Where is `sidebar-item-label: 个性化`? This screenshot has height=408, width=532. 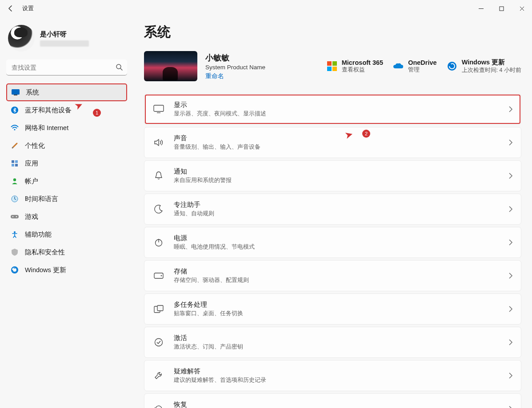 sidebar-item-label: 个性化 is located at coordinates (35, 146).